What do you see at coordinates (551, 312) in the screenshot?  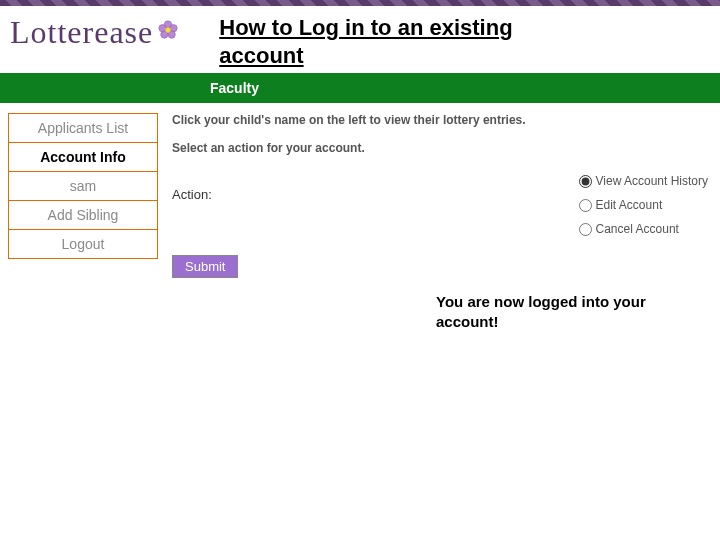 I see `logged-in-note: You are now logged into your account!` at bounding box center [551, 312].